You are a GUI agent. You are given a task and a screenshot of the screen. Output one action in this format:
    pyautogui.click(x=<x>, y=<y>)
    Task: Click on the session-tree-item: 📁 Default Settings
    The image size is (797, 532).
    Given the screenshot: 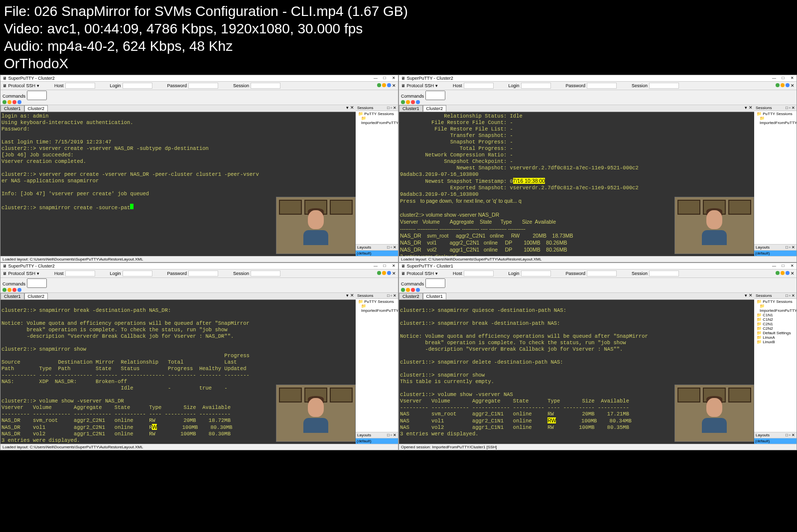 What is the action you would take?
    pyautogui.click(x=775, y=333)
    